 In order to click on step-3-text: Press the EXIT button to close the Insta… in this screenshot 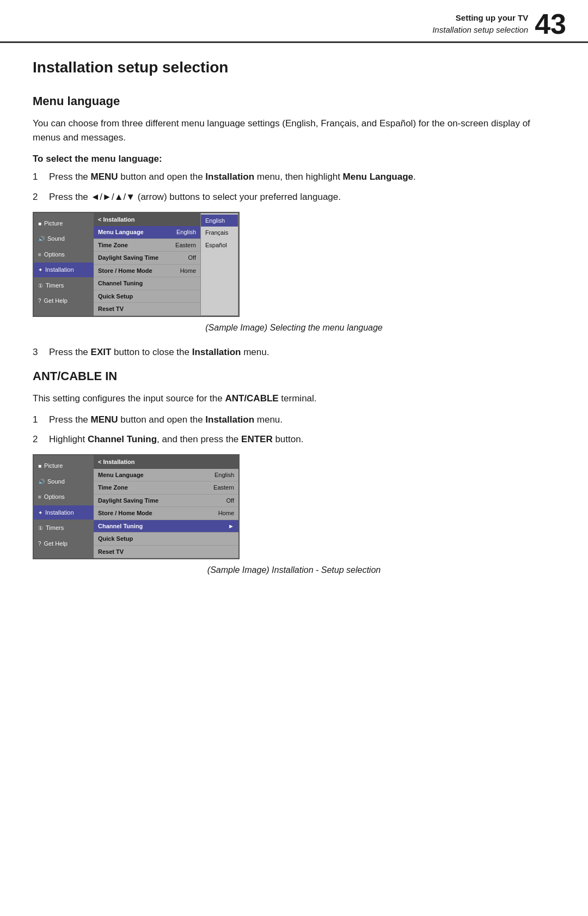, I will do `click(159, 352)`.